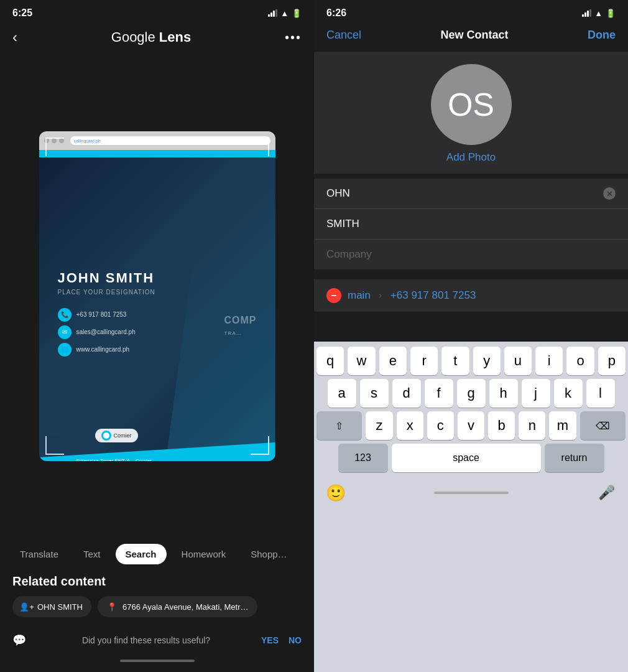 This screenshot has height=672, width=628. Describe the element at coordinates (269, 554) in the screenshot. I see `tab-shopping: Shopp…` at that location.